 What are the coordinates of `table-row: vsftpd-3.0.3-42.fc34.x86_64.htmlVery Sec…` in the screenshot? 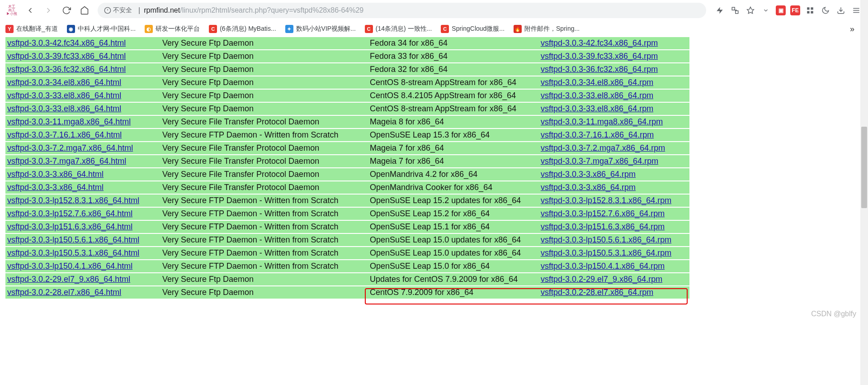 It's located at (347, 43).